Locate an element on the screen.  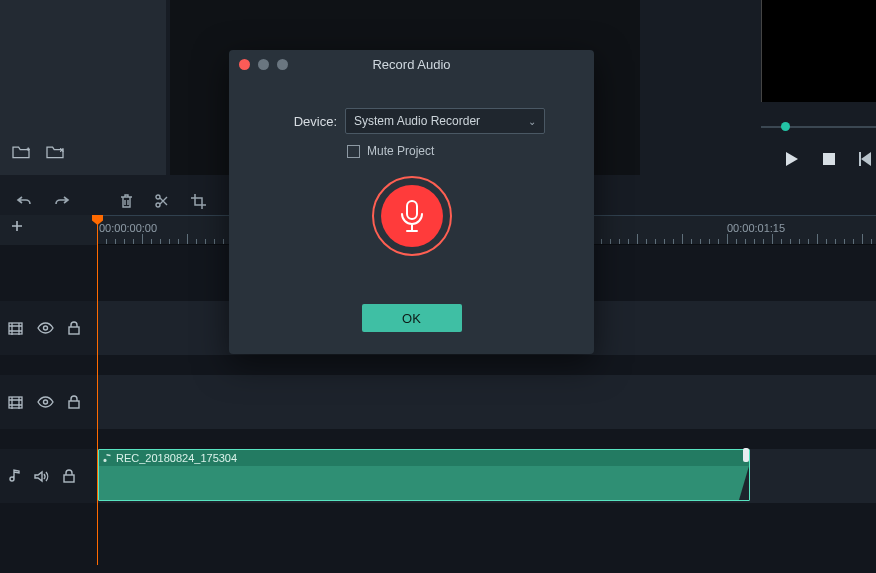
speaker-icon is located at coordinates (42, 476).